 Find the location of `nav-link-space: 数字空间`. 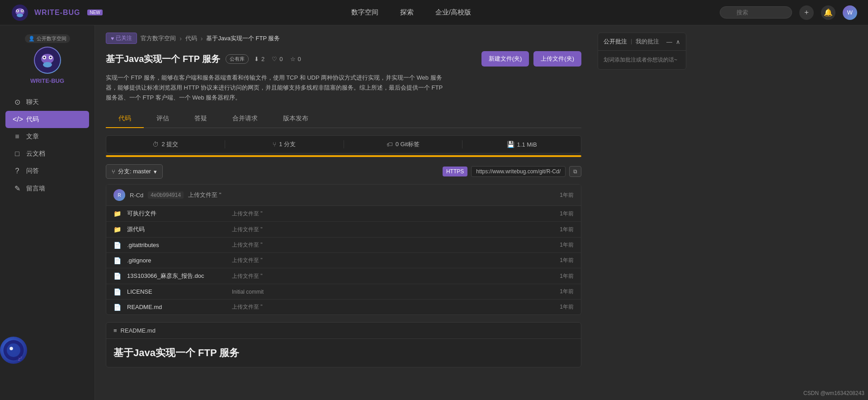

nav-link-space: 数字空间 is located at coordinates (365, 13).